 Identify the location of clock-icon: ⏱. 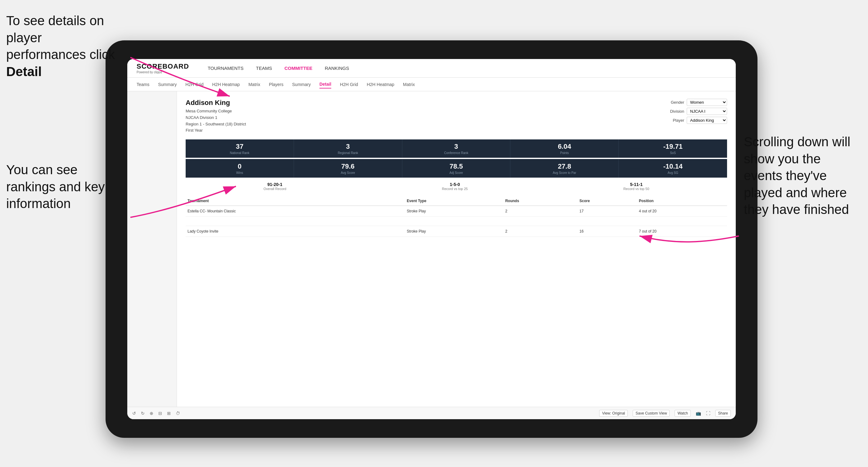
(178, 413).